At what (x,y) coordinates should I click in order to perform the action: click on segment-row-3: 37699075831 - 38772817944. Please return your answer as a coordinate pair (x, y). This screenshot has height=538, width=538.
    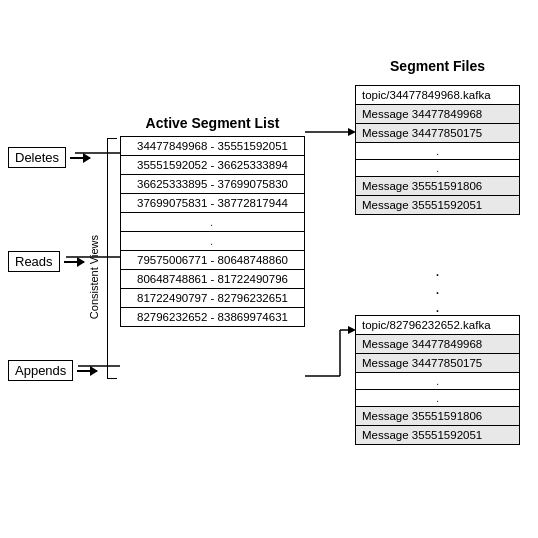
    Looking at the image, I should click on (212, 204).